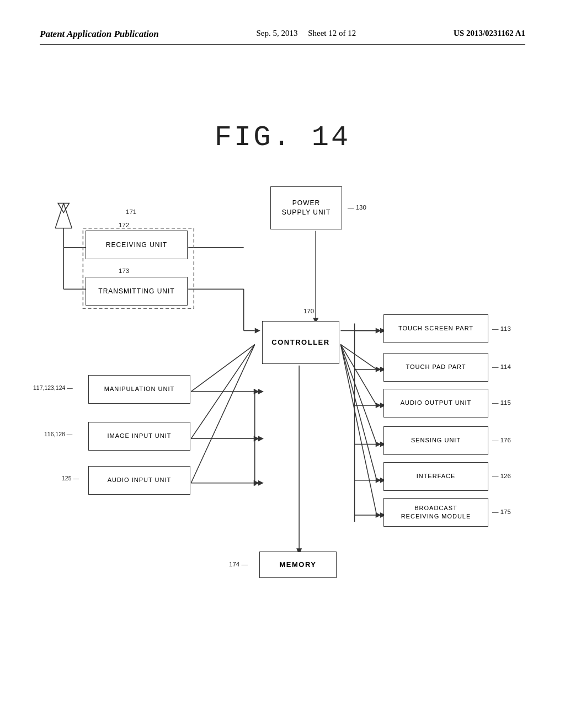  What do you see at coordinates (489, 33) in the screenshot?
I see `patent-number: US 2013/0231162 A1` at bounding box center [489, 33].